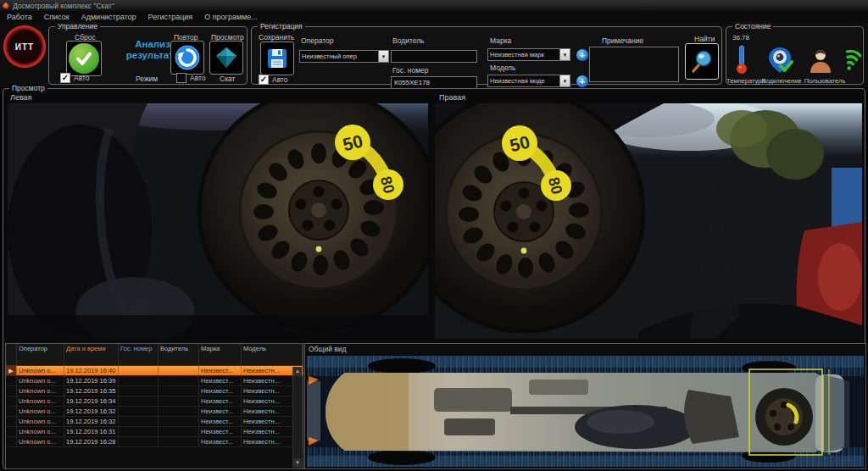 Image resolution: width=868 pixels, height=471 pixels. Describe the element at coordinates (565, 54) in the screenshot. I see `brand-combo-arrow-icon: ▼` at that location.